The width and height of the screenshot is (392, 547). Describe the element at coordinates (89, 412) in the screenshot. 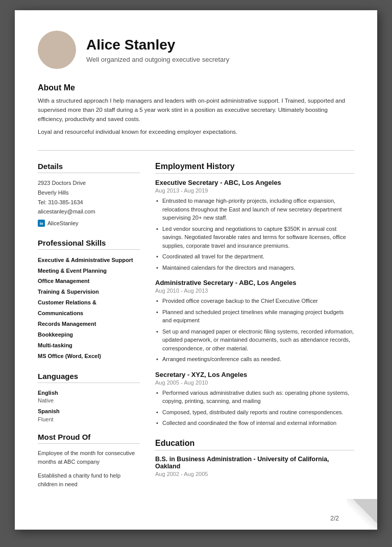

I see `lang-spanish-name: Spanish` at that location.